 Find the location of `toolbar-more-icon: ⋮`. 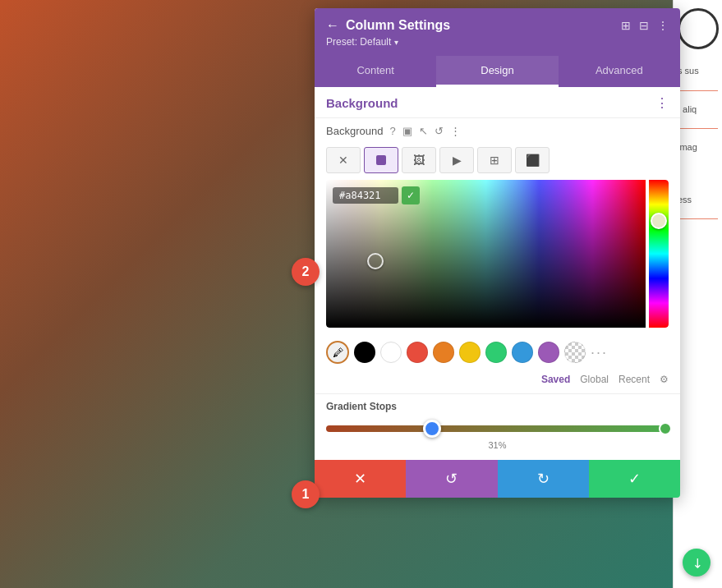

toolbar-more-icon: ⋮ is located at coordinates (455, 131).